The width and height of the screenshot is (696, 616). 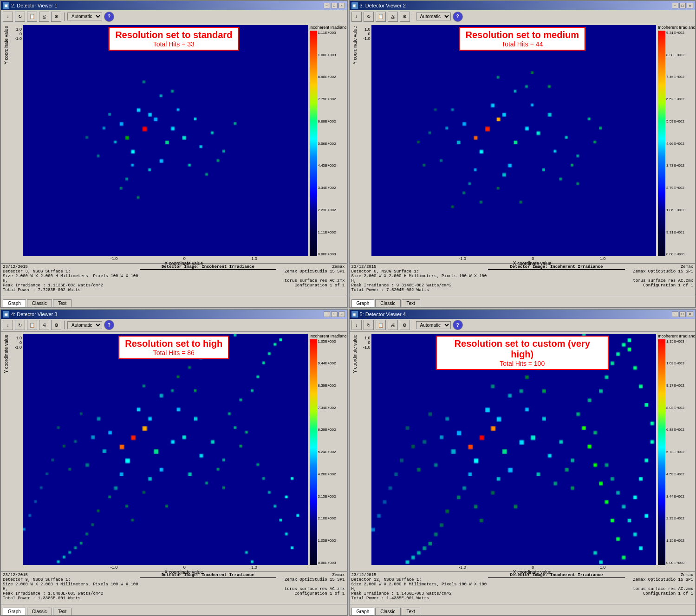 I want to click on y-tick: 1.0, so click(x=16, y=338).